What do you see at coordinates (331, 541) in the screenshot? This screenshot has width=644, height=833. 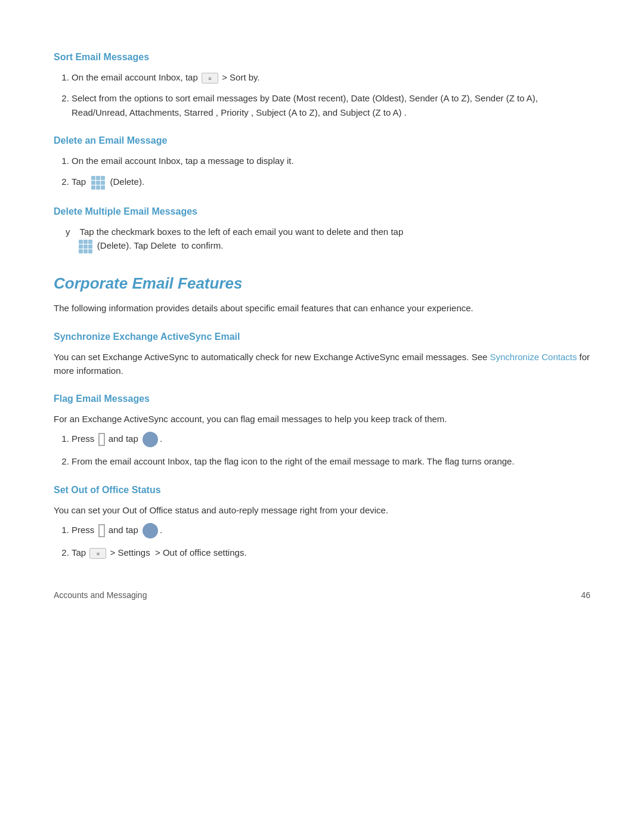 I see `out-of-office-steps: Press and tap . Tap ≡ > Settings > Out o…` at bounding box center [331, 541].